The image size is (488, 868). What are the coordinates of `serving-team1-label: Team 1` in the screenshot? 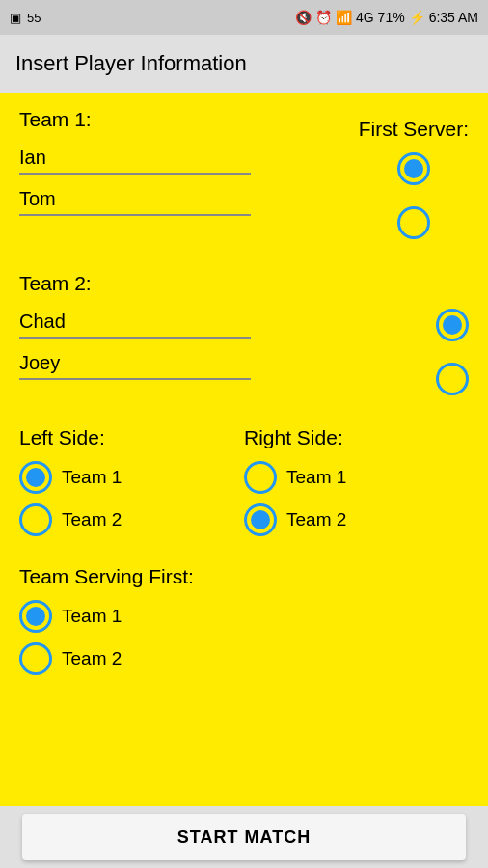 It's located at (92, 616).